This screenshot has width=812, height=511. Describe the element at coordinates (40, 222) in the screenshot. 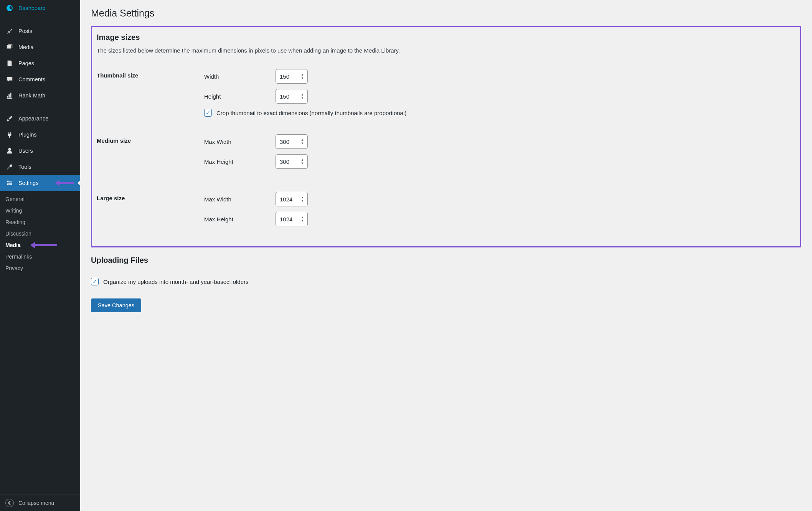

I see `submenu-item-reading: Reading` at that location.